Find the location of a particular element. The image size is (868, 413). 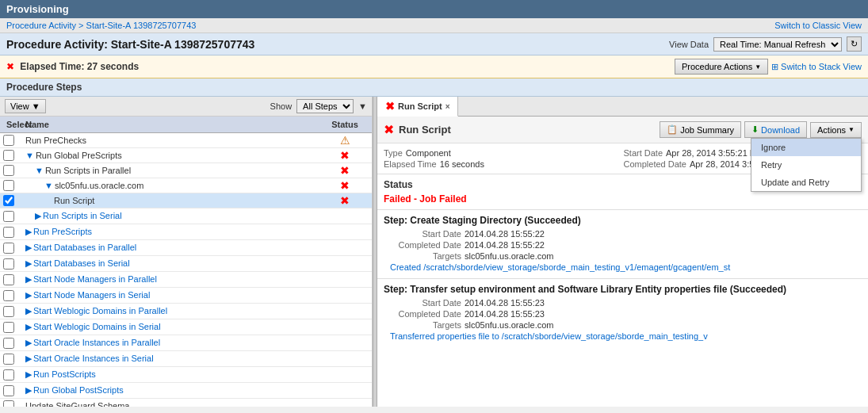

row-2-status: ✖ is located at coordinates (345, 155).